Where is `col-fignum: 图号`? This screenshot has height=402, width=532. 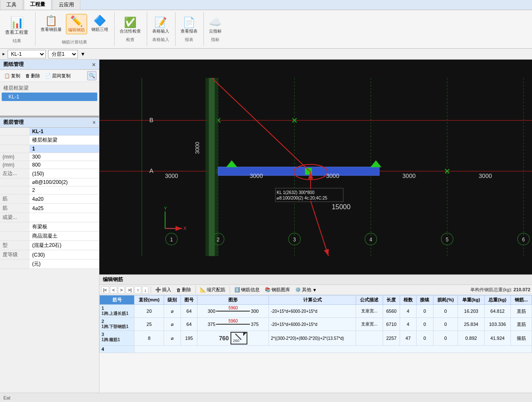
col-fignum: 图号 is located at coordinates (189, 300).